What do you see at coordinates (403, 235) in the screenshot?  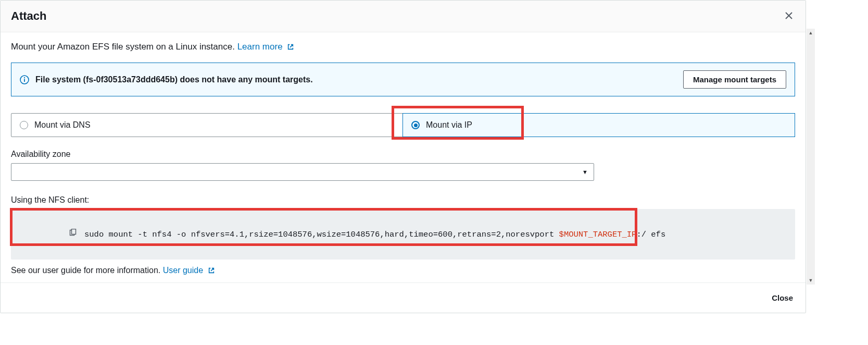 I see `nfs-command-container: sudo mount -t nfs4 -o nfsvers=4.1,rsize=…` at bounding box center [403, 235].